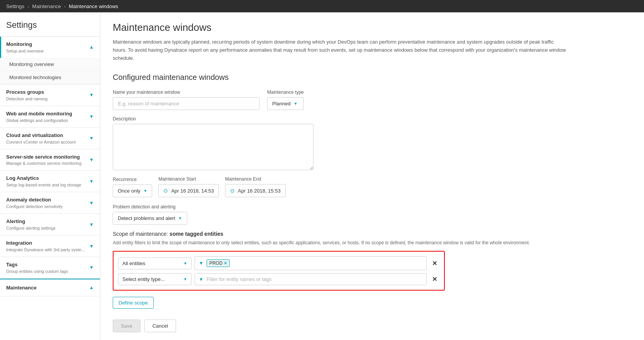 The image size is (644, 340). Describe the element at coordinates (37, 265) in the screenshot. I see `sidebar-section-title-tags: Tags` at that location.